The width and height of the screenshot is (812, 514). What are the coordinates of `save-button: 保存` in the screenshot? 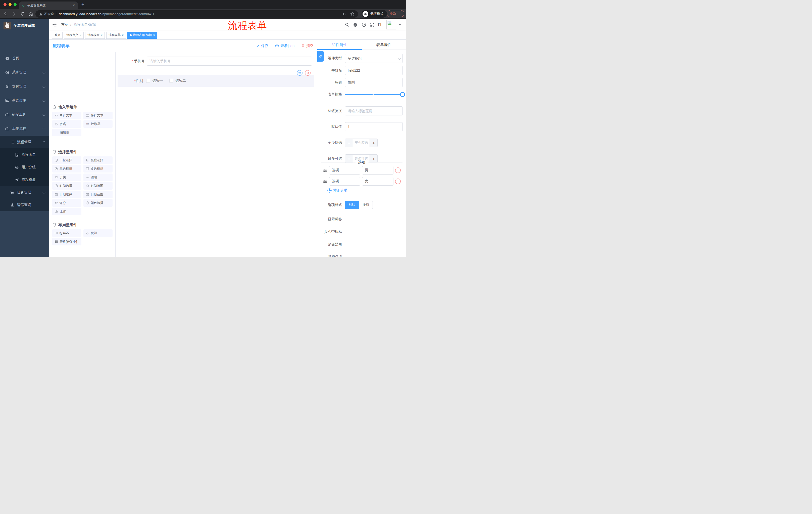 It's located at (262, 46).